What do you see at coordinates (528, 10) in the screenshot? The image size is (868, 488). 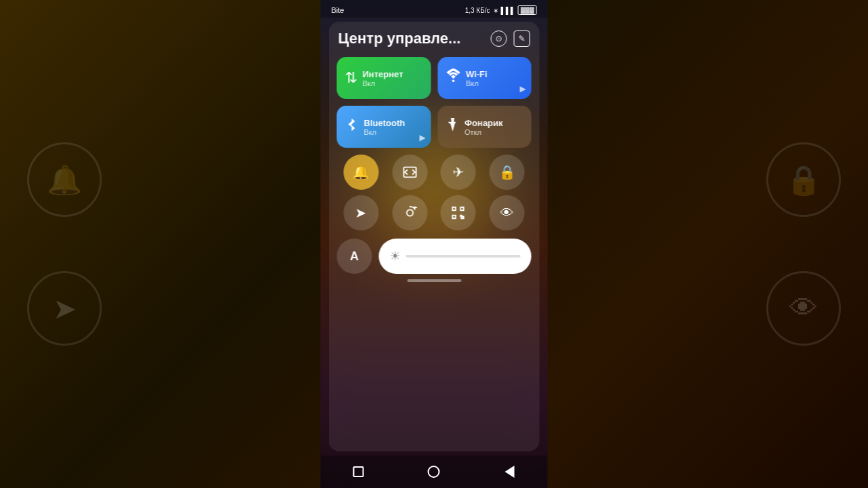 I see `battery-icon: ▓▓▓` at bounding box center [528, 10].